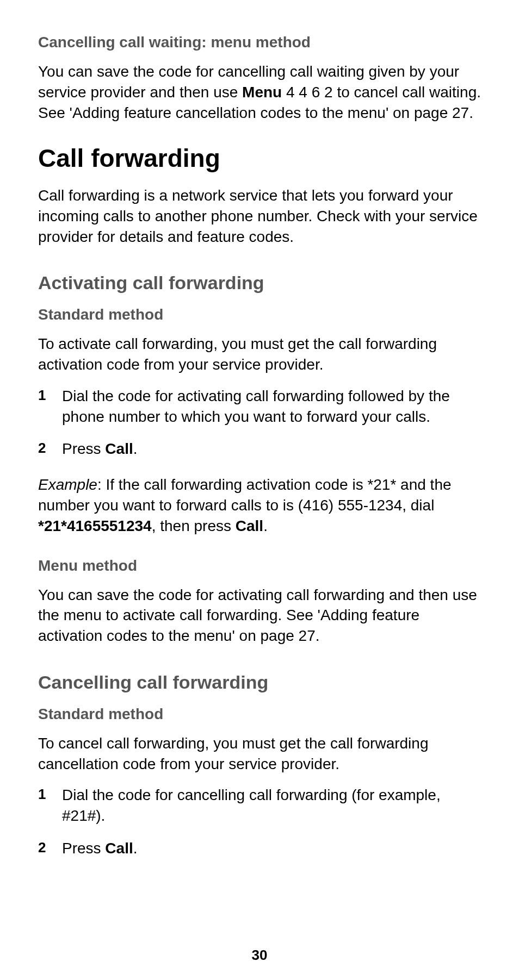 The image size is (519, 980). Describe the element at coordinates (260, 806) in the screenshot. I see `step-item: Dial the code for cancelling call forwar…` at that location.